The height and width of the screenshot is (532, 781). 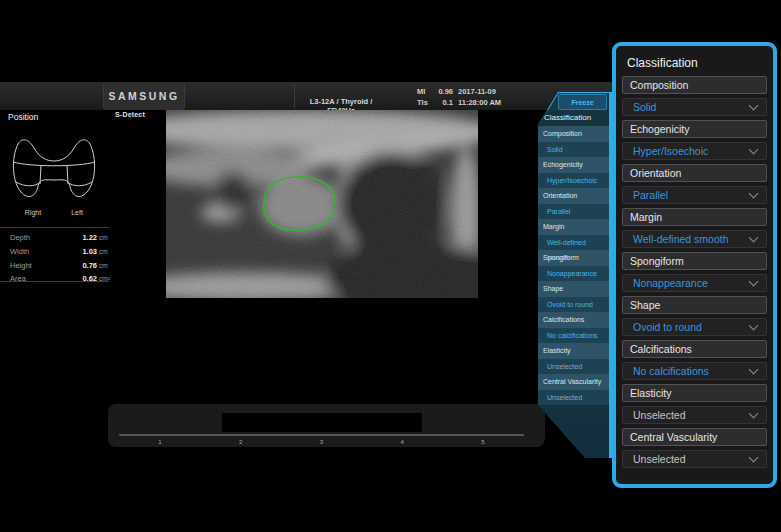 I want to click on panel-value-dropdown: Hyper/Isoechoic, so click(x=694, y=151).